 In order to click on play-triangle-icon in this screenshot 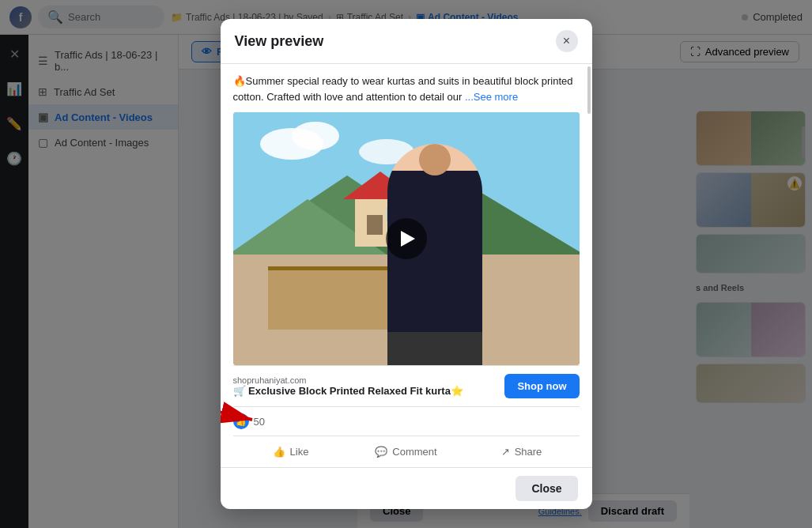, I will do `click(408, 239)`.